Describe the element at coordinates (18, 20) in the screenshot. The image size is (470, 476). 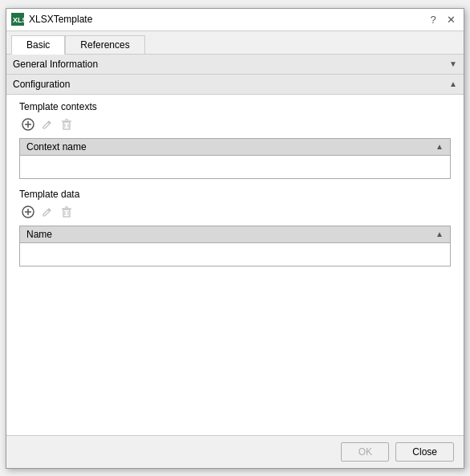
I see `svg-text: XLS` at that location.